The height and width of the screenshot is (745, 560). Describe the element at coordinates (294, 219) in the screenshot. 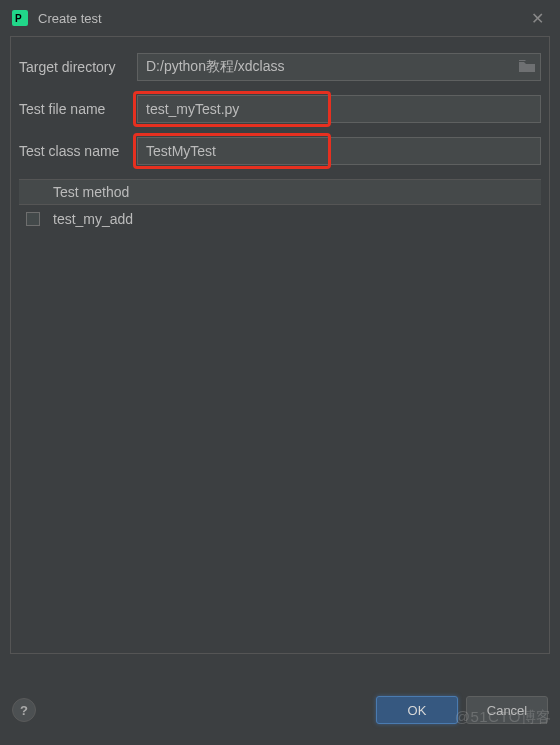

I see `row-method-name: test_my_add` at that location.